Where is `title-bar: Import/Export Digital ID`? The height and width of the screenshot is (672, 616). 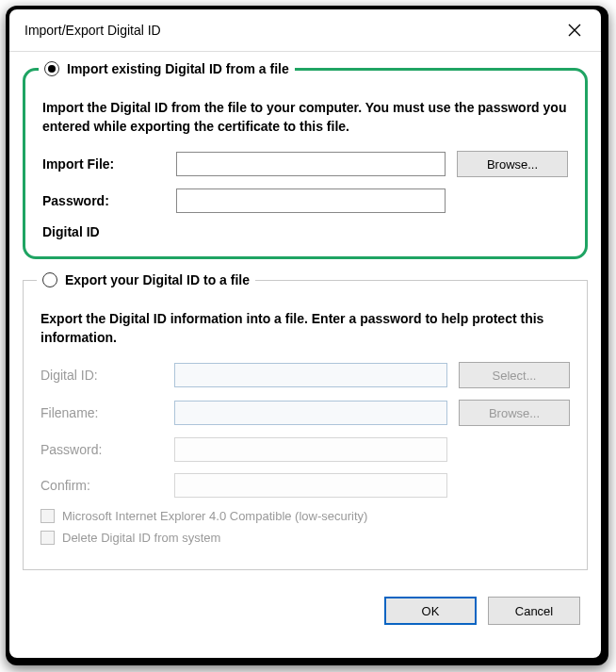 title-bar: Import/Export Digital ID is located at coordinates (305, 30).